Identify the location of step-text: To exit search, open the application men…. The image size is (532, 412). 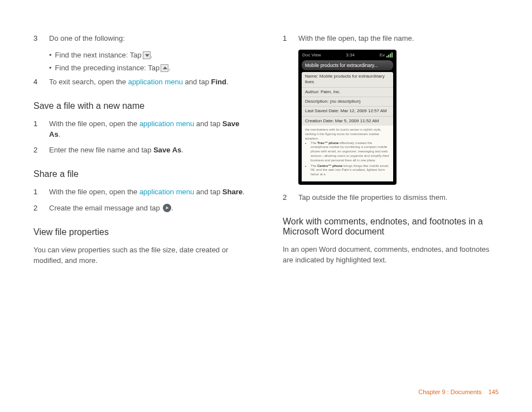
(149, 83).